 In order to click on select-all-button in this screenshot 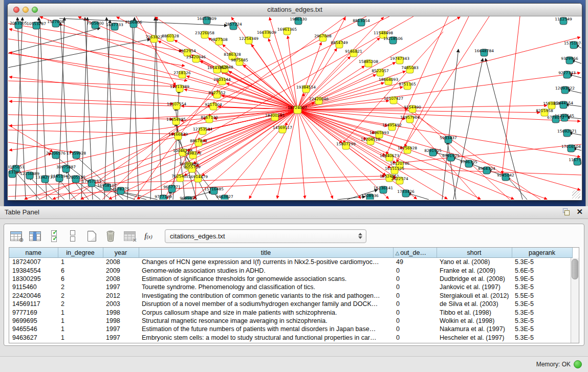, I will do `click(54, 236)`.